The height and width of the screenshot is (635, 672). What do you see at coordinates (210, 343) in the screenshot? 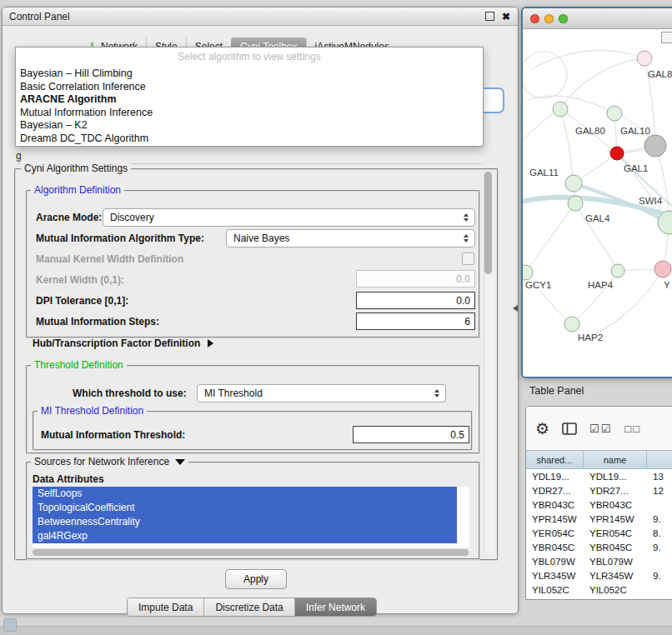
I see `expand-right-icon` at bounding box center [210, 343].